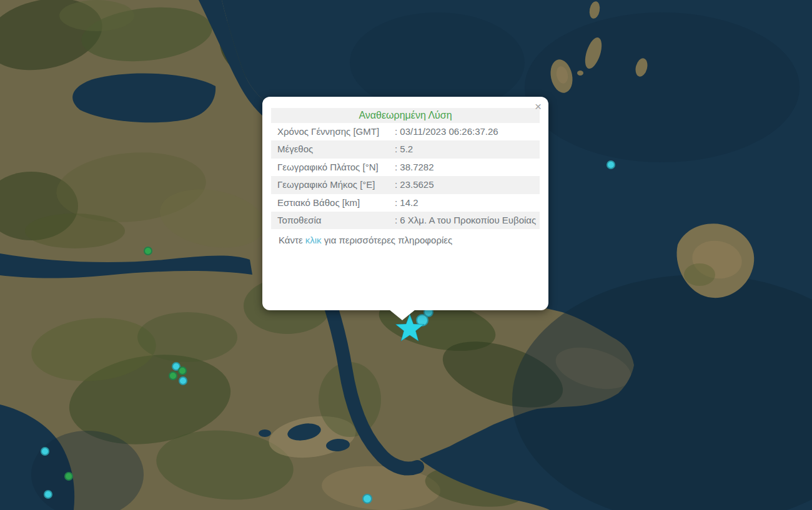  Describe the element at coordinates (467, 185) in the screenshot. I see `row-value-longitude: : 23.5625` at that location.